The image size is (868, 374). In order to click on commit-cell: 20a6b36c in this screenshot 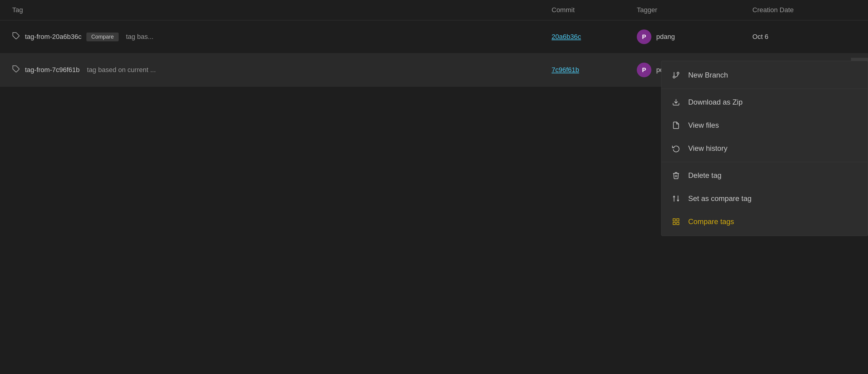, I will do `click(594, 37)`.